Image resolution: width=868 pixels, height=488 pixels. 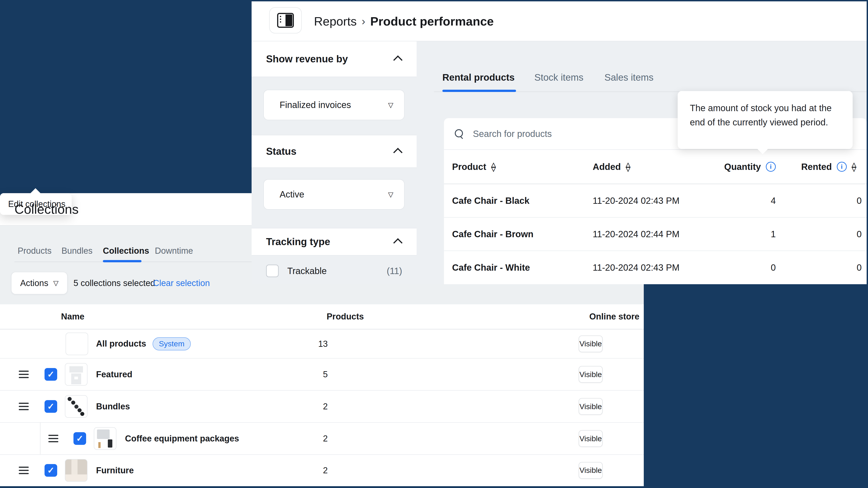 What do you see at coordinates (307, 271) in the screenshot?
I see `trackable-label: Trackable` at bounding box center [307, 271].